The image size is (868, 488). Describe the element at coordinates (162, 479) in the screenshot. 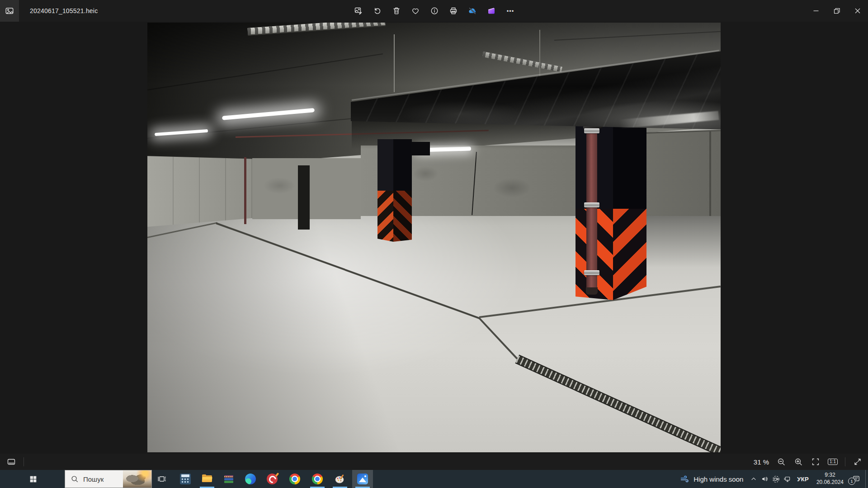

I see `task-view-icon` at that location.